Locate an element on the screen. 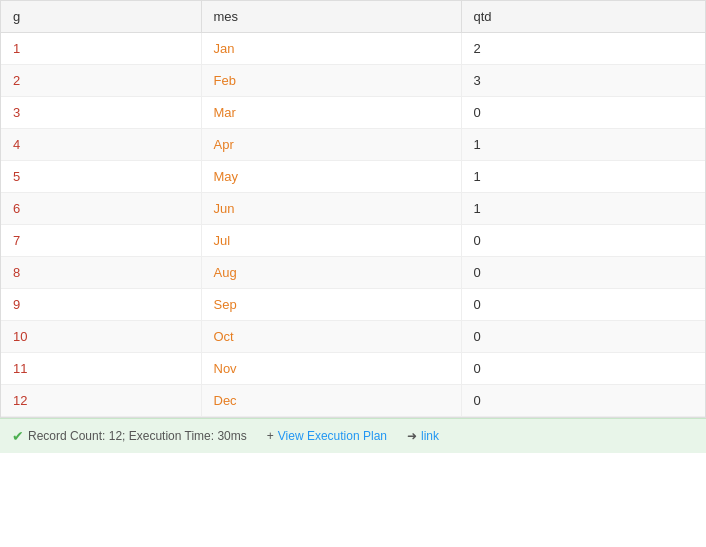 The height and width of the screenshot is (547, 706). cell-mes: Oct is located at coordinates (331, 337).